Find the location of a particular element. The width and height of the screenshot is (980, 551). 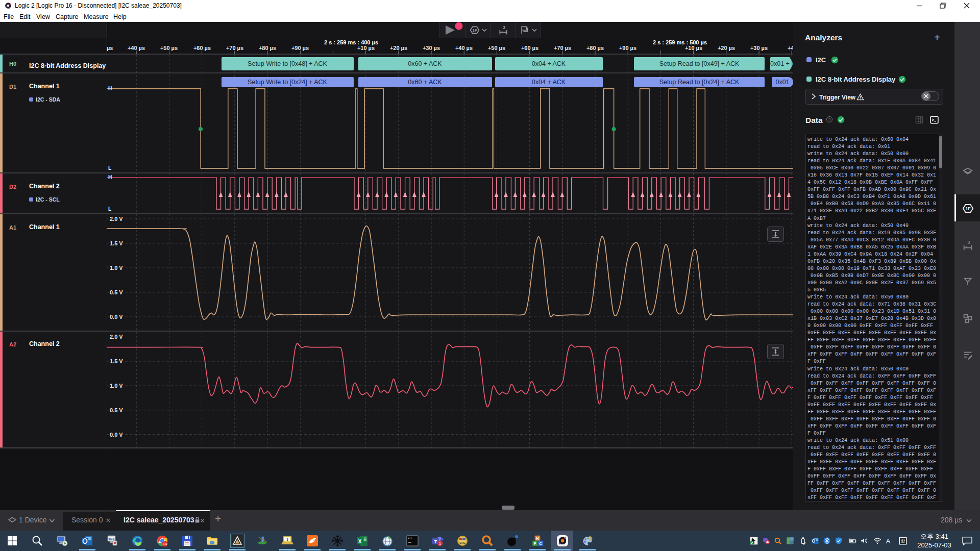

svg-text: A is located at coordinates (888, 541).